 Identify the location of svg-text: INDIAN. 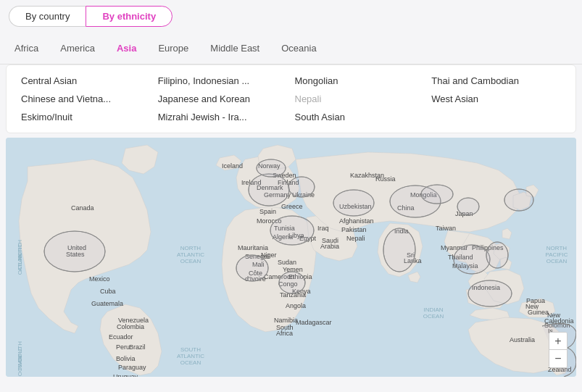
(433, 310).